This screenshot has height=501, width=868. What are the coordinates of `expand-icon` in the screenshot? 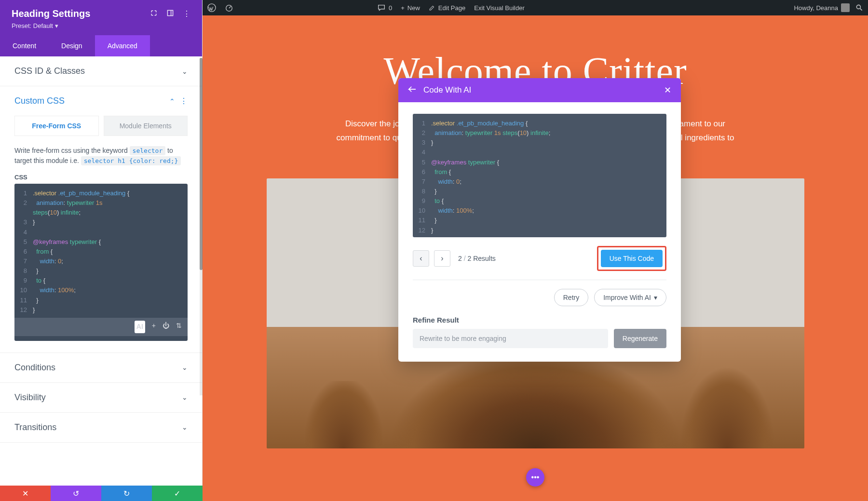 It's located at (154, 14).